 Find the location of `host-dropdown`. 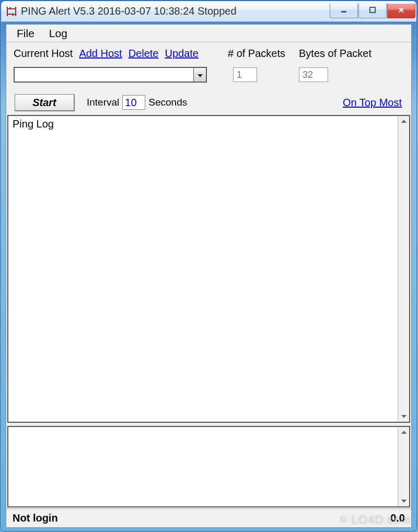

host-dropdown is located at coordinates (110, 75).